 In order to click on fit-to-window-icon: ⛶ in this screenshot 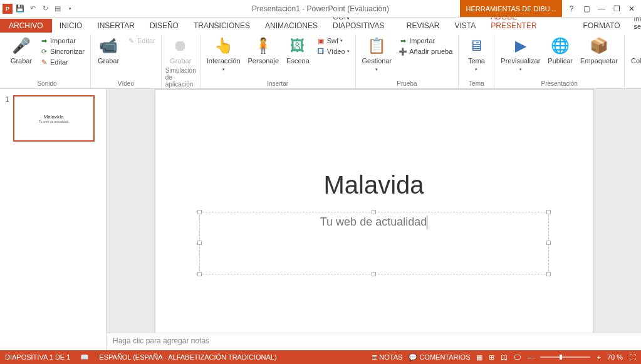, I will do `click(633, 357)`.